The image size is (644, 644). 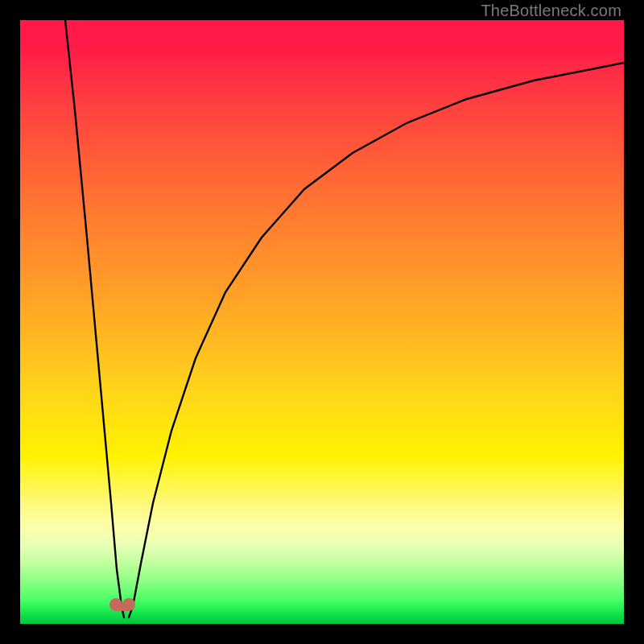 What do you see at coordinates (95, 319) in the screenshot?
I see `curve-left-branch` at bounding box center [95, 319].